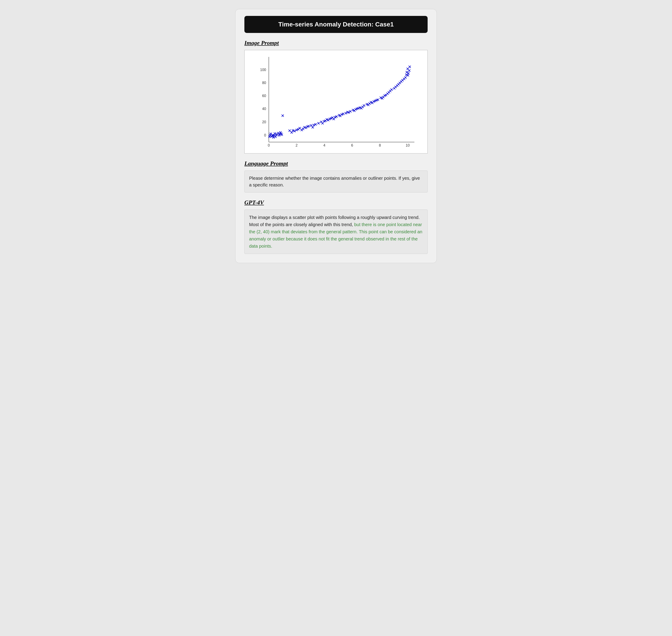  I want to click on scatter-points, so click(340, 102).